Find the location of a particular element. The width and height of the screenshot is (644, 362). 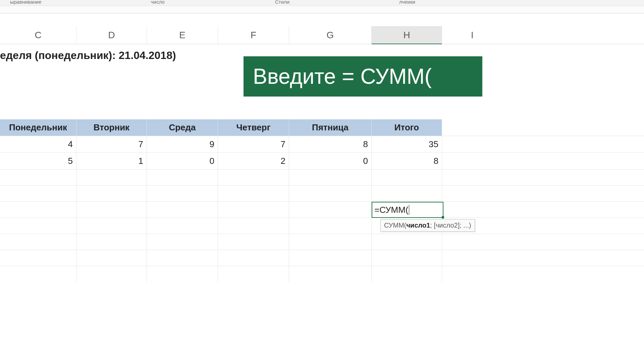

column-header-f: F is located at coordinates (254, 35).